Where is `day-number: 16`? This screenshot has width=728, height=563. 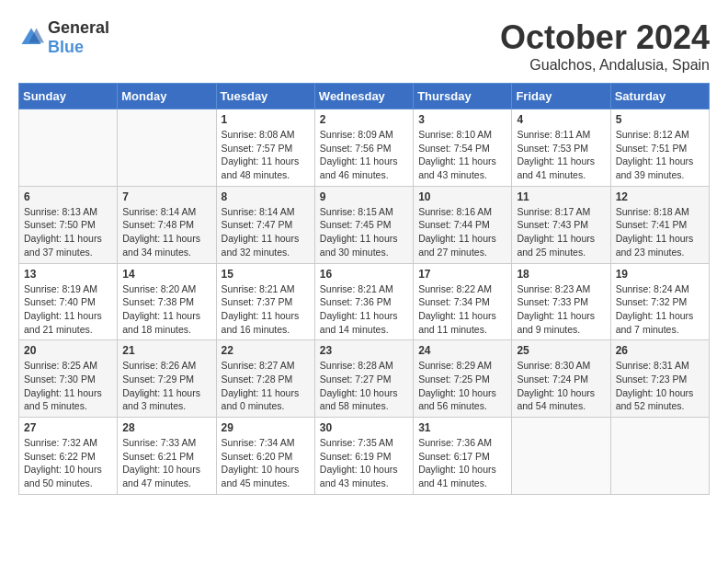 day-number: 16 is located at coordinates (364, 274).